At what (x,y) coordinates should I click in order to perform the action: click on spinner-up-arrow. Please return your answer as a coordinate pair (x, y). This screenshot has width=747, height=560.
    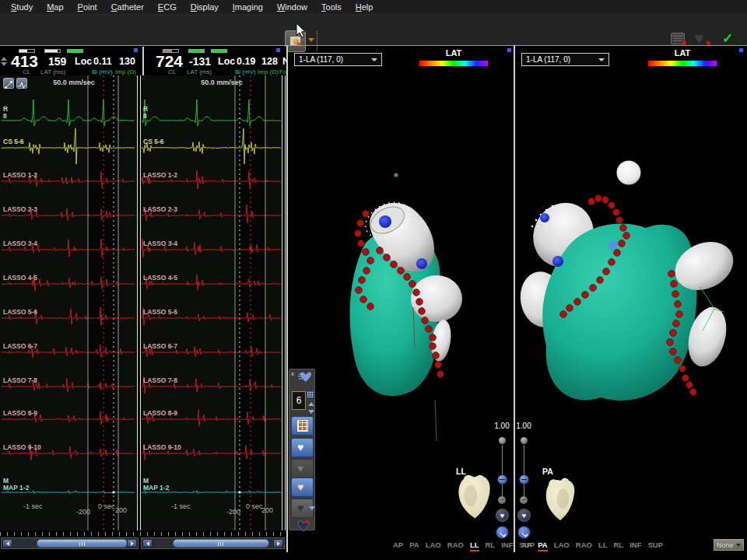
    Looking at the image, I should click on (311, 404).